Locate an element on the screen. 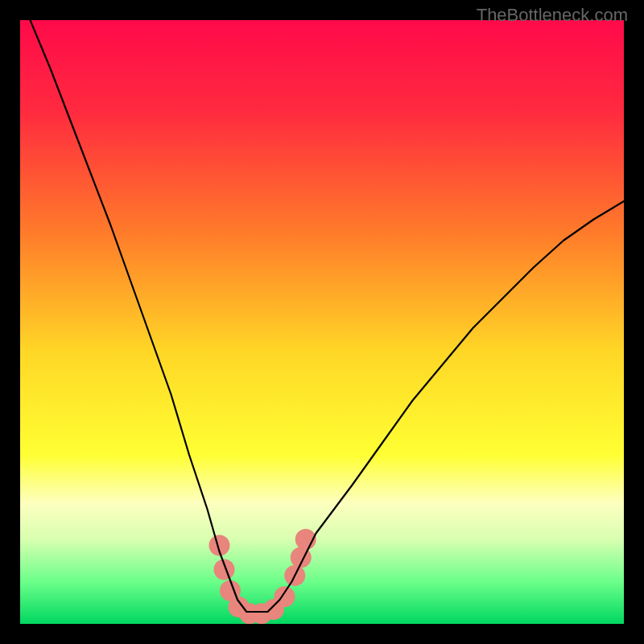 This screenshot has height=644, width=644. highlight-marker is located at coordinates (285, 597).